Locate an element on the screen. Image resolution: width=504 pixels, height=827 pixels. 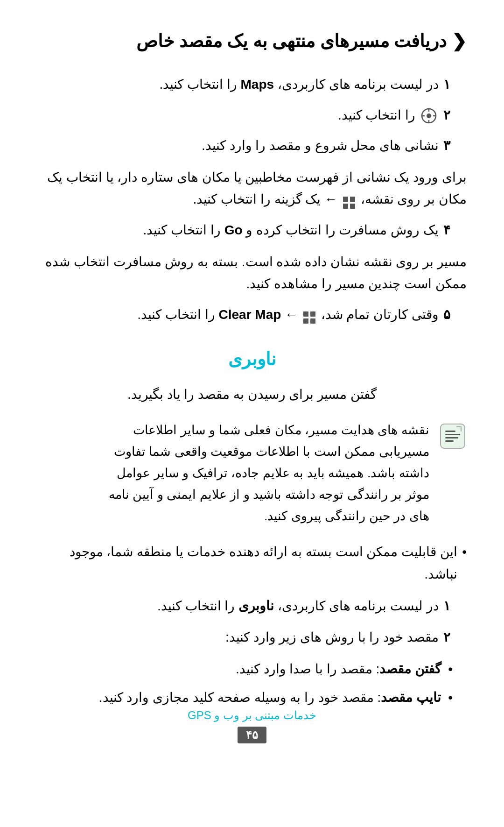
nav-subtitle: گفتن مسیر برای رسیدن به مقصد را یاد بگیر… is located at coordinates (252, 395).